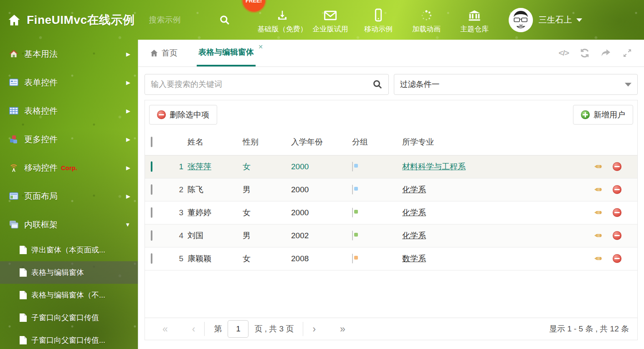 Image resolution: width=644 pixels, height=349 pixels. What do you see at coordinates (69, 224) in the screenshot?
I see `sidebar-item-iframe: 内联框架 ▼` at bounding box center [69, 224].